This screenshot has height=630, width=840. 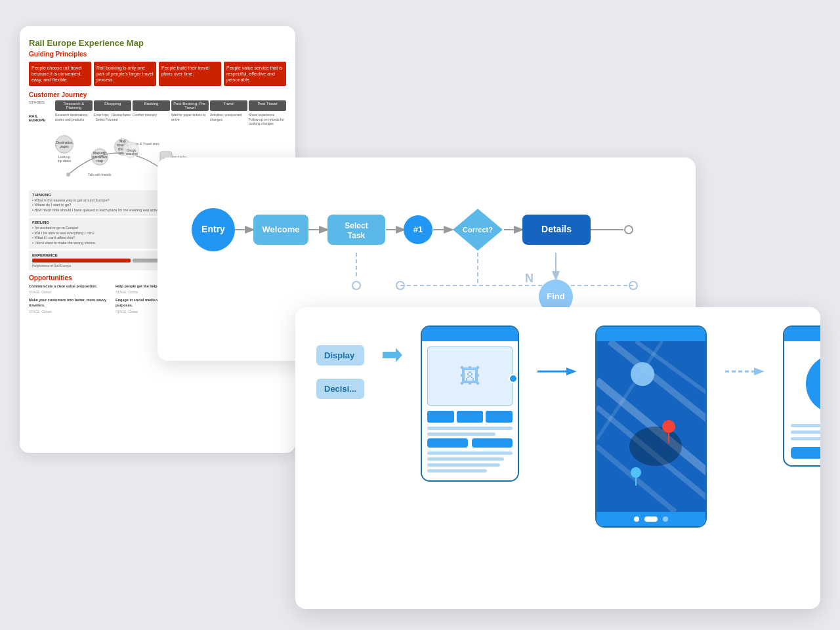 What do you see at coordinates (418, 230) in the screenshot?
I see `svg-text: #1` at bounding box center [418, 230].